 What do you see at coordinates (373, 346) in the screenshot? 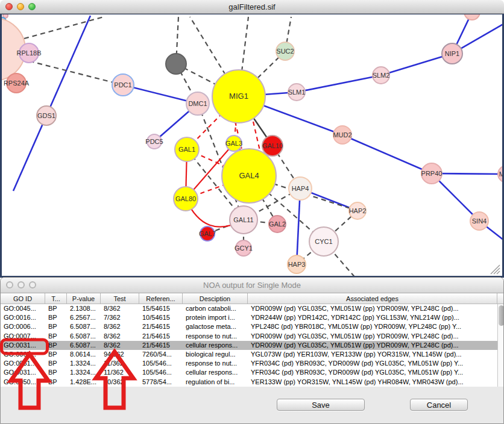
I see `cell: YDR009W (pd) YGL035C, YML051W (pp) YDR00…` at bounding box center [373, 346].